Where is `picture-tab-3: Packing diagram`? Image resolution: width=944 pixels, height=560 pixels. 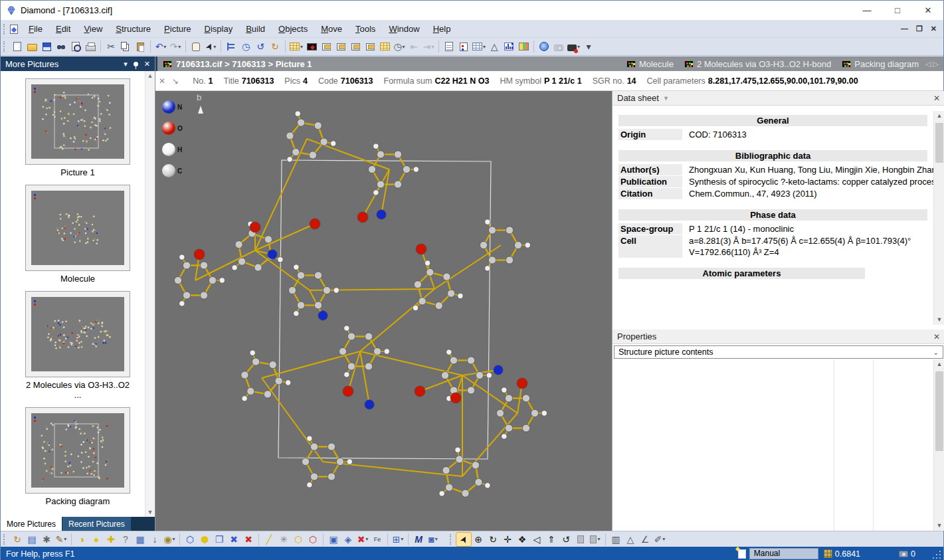
picture-tab-3: Packing diagram is located at coordinates (880, 64).